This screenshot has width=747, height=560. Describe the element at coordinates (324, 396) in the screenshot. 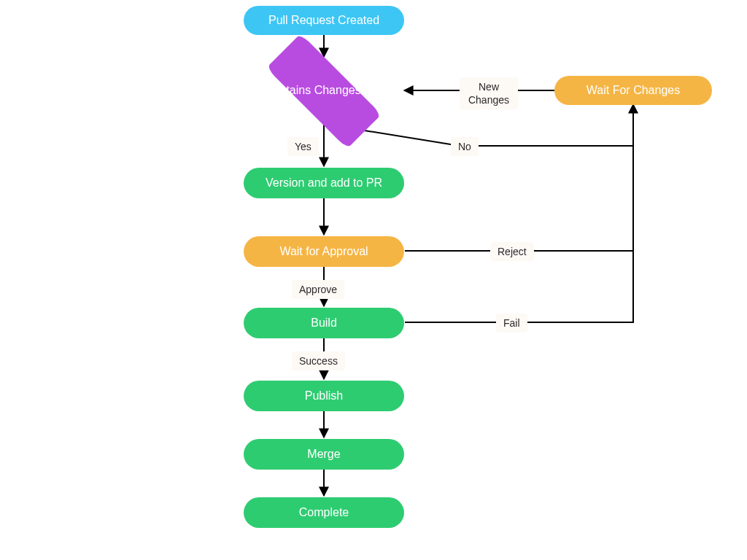

I see `node-publish: Publish` at that location.